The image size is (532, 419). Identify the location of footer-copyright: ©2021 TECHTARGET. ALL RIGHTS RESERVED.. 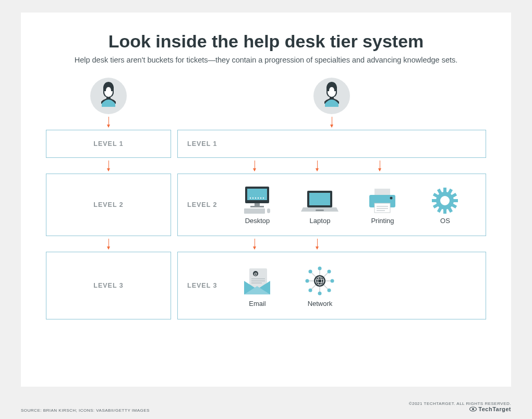
(460, 403).